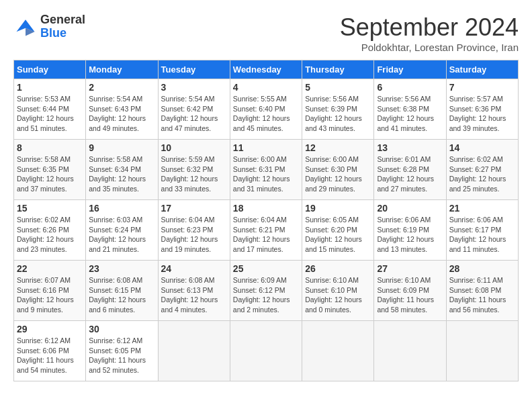 The image size is (532, 411). I want to click on day-info: Sunrise: 6:02 AMSunset: 6:26 PMDaylight:…, so click(50, 235).